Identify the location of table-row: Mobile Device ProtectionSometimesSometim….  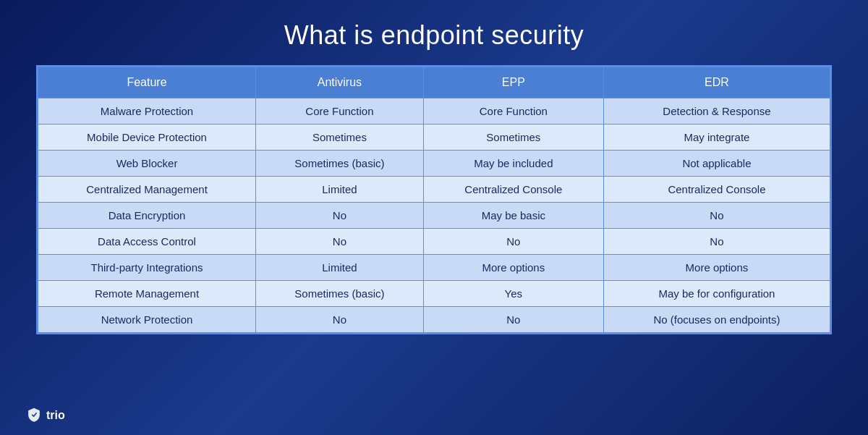
(434, 138).